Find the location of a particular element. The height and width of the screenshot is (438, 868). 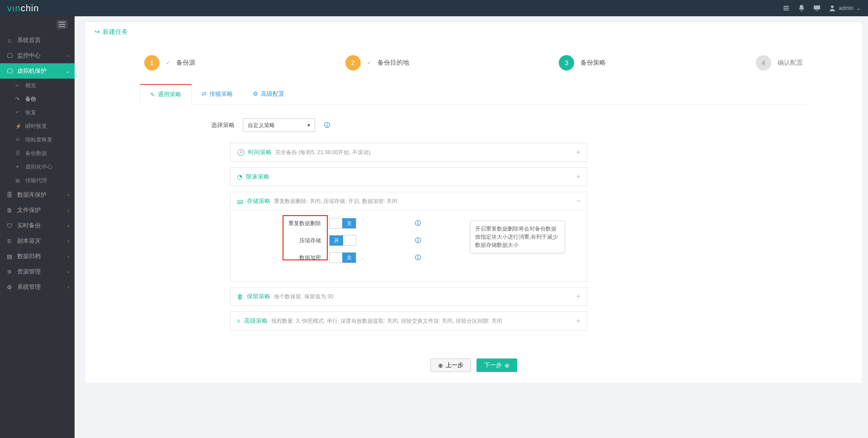

sub-icon: ⟲ is located at coordinates (19, 140).